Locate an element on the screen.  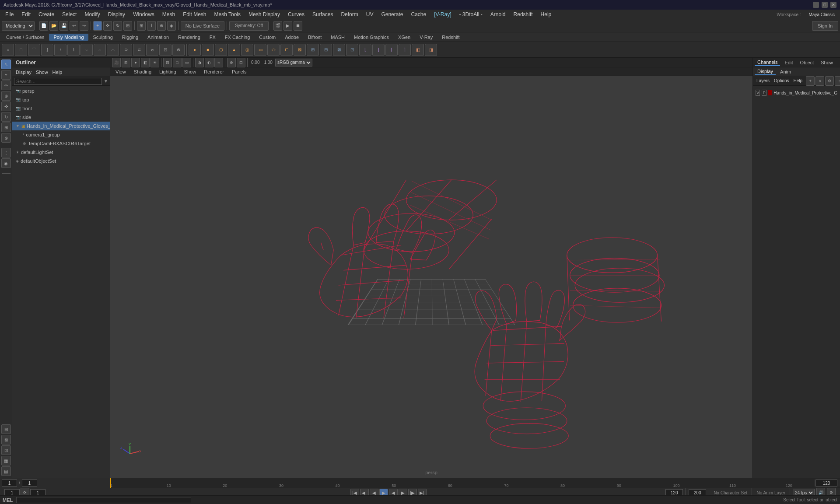
move-tool-left: ✜ is located at coordinates (6, 106).